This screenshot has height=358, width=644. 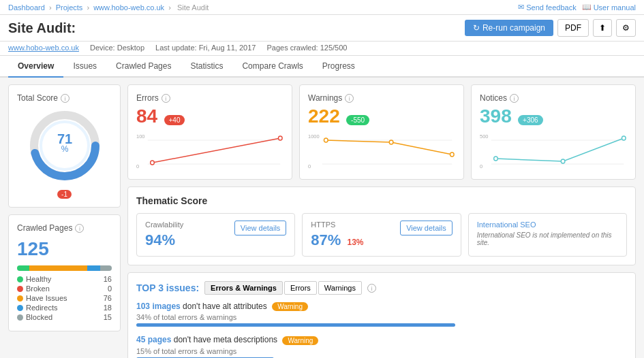 I want to click on issue-2-count-link: 45 pages, so click(x=154, y=340).